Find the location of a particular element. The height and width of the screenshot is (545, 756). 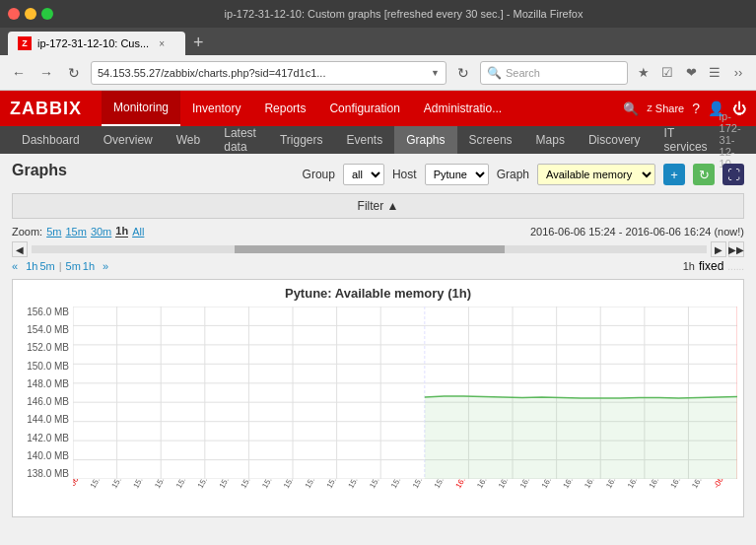

y-label-0: 156.0 MB is located at coordinates (47, 311).